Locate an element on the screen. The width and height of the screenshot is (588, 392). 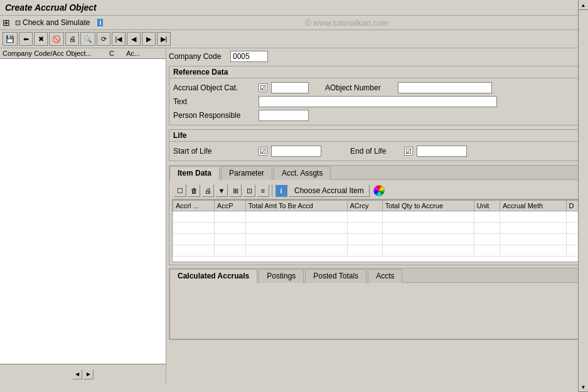
find-next-button: ⟳ is located at coordinates (104, 39).